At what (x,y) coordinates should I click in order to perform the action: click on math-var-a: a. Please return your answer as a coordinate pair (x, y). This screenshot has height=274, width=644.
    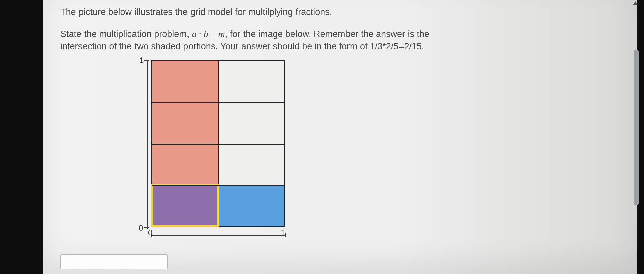
    Looking at the image, I should click on (194, 34).